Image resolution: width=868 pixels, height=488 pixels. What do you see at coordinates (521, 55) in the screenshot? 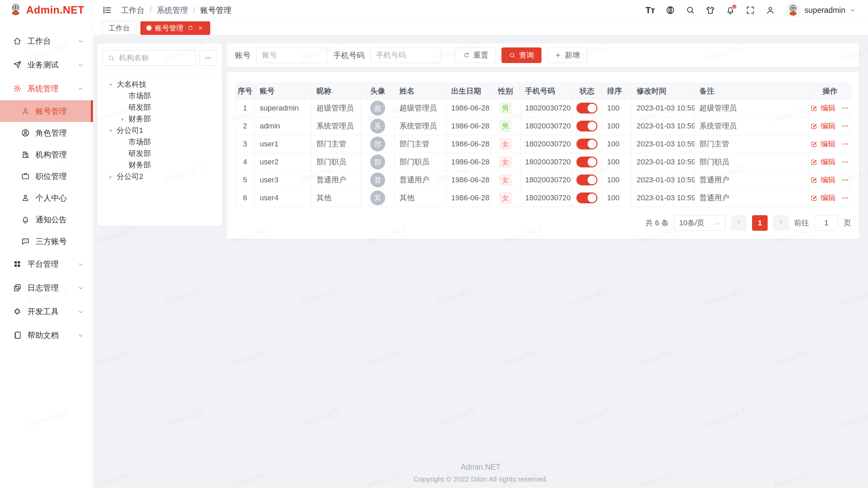
I see `search-button: 查询` at bounding box center [521, 55].